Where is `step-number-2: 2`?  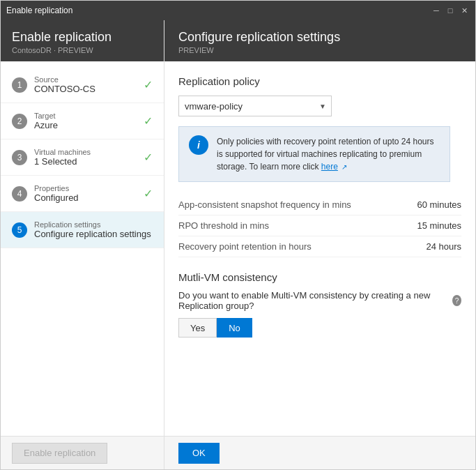
step-number-2: 2 is located at coordinates (20, 121).